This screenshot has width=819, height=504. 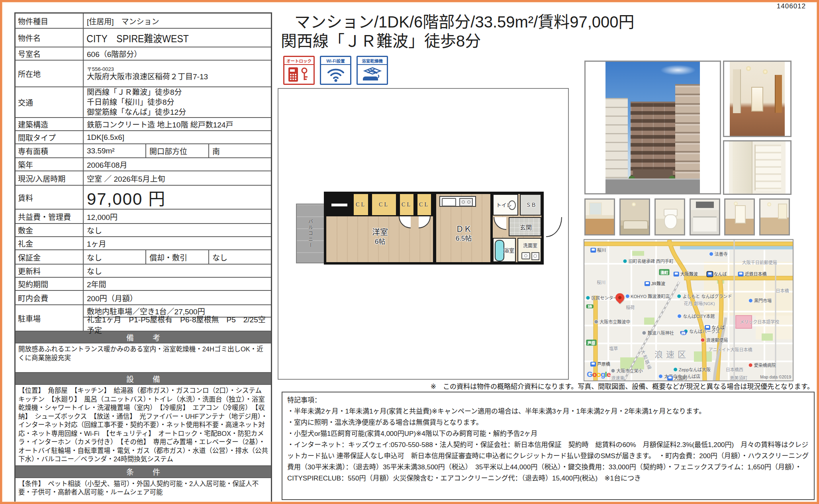 What do you see at coordinates (143, 151) in the screenshot?
I see `table-row: 専有面積 33.59m² 開口部方位 南` at bounding box center [143, 151].